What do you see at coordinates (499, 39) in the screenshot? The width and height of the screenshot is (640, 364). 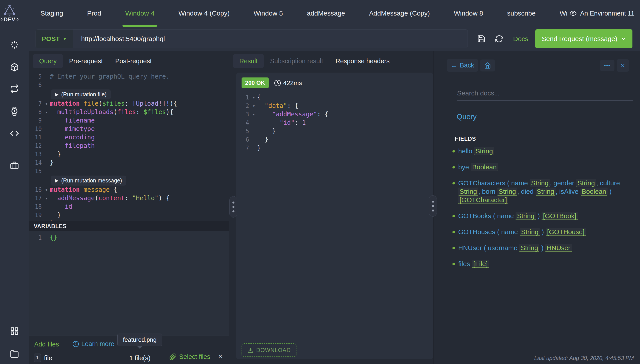 I see `refresh-icon` at bounding box center [499, 39].